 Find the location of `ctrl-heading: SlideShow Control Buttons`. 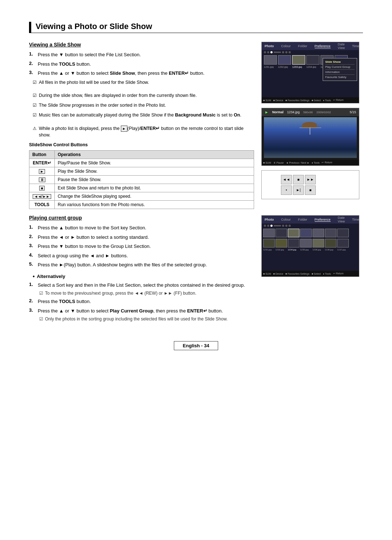

ctrl-heading: SlideShow Control Buttons is located at coordinates (142, 145).